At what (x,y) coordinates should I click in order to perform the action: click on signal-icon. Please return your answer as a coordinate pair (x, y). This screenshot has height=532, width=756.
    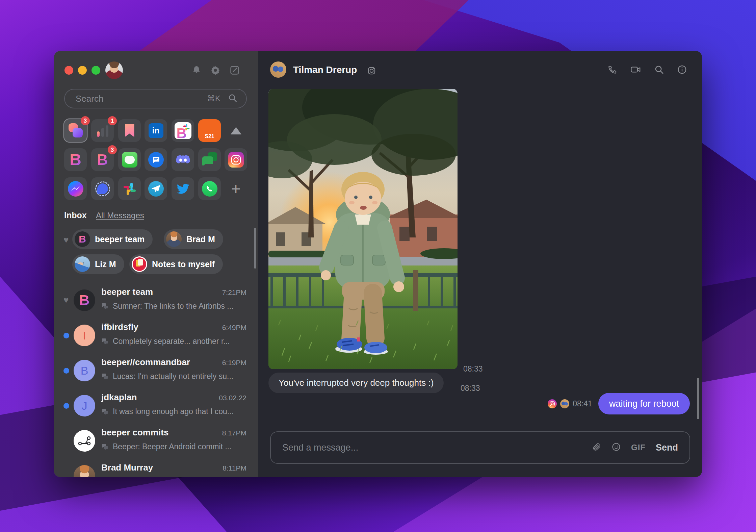
    Looking at the image, I should click on (103, 189).